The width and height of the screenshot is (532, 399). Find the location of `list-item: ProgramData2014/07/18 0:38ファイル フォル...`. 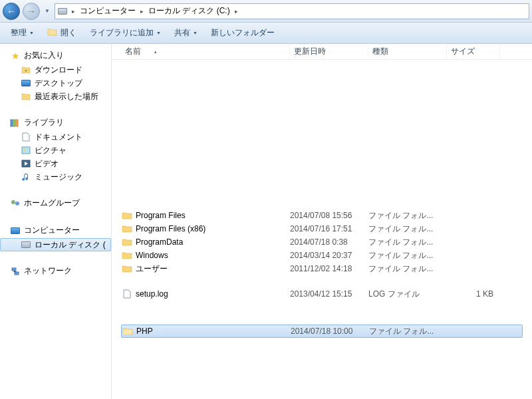

list-item: ProgramData2014/07/18 0:38ファイル フォル... is located at coordinates (322, 242).